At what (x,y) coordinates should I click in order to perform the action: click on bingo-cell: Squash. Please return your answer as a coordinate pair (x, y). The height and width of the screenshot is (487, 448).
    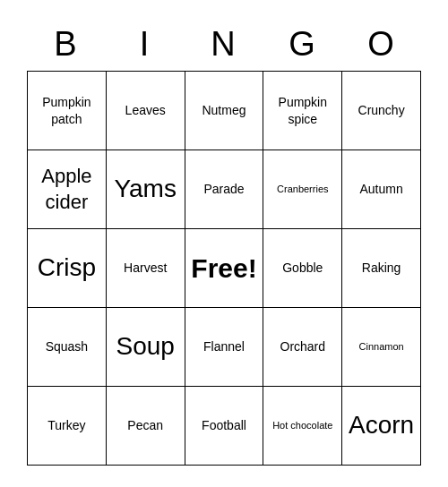
    Looking at the image, I should click on (67, 347).